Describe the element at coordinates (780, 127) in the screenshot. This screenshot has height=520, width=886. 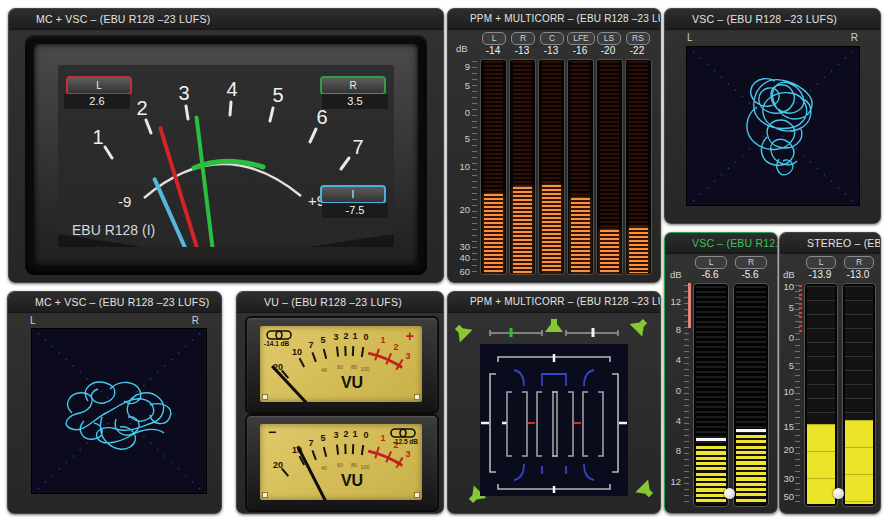
I see `lissajous-trace` at that location.